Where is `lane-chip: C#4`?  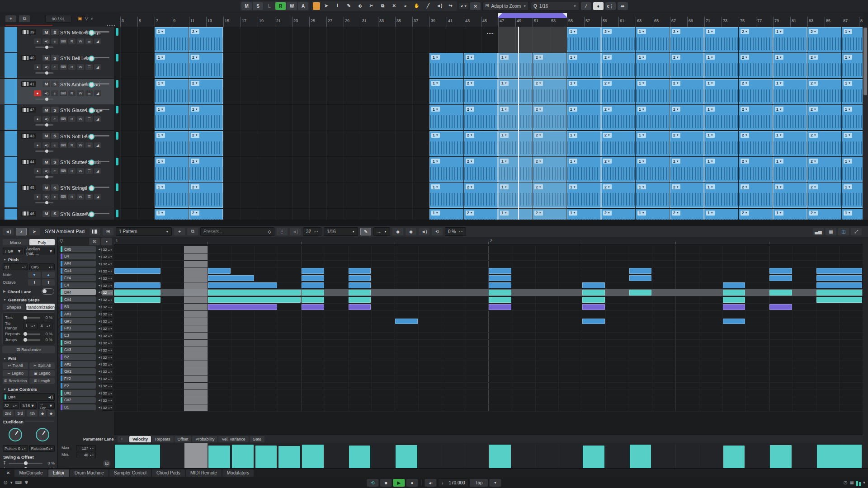 lane-chip: C#4 is located at coordinates (78, 299).